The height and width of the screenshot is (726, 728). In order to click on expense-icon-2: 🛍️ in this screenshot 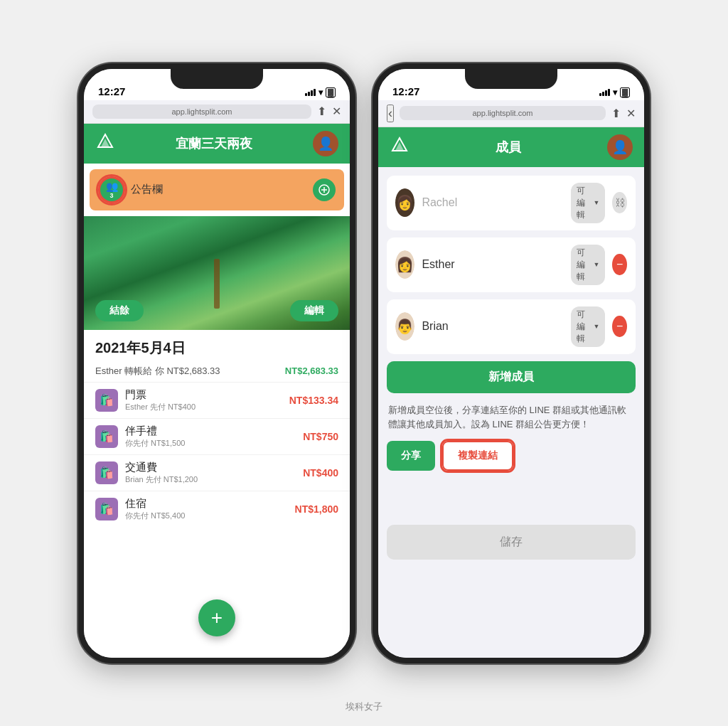, I will do `click(107, 473)`.